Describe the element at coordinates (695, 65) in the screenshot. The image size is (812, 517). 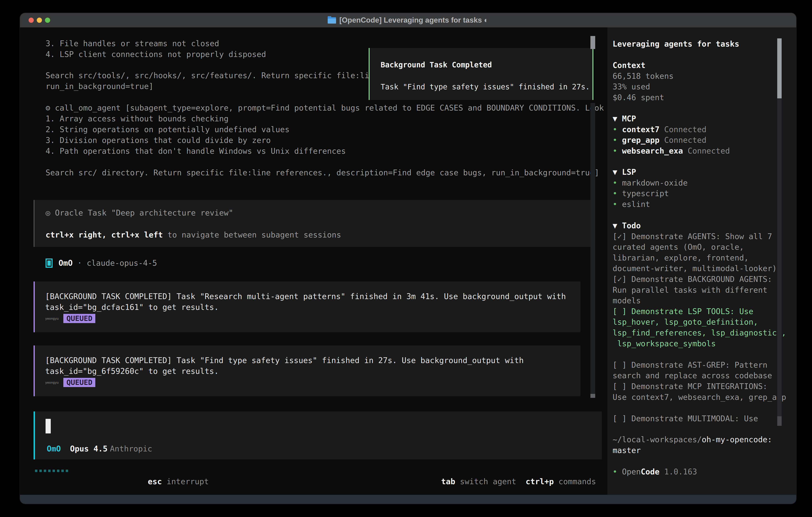
I see `context-heading: Context` at that location.